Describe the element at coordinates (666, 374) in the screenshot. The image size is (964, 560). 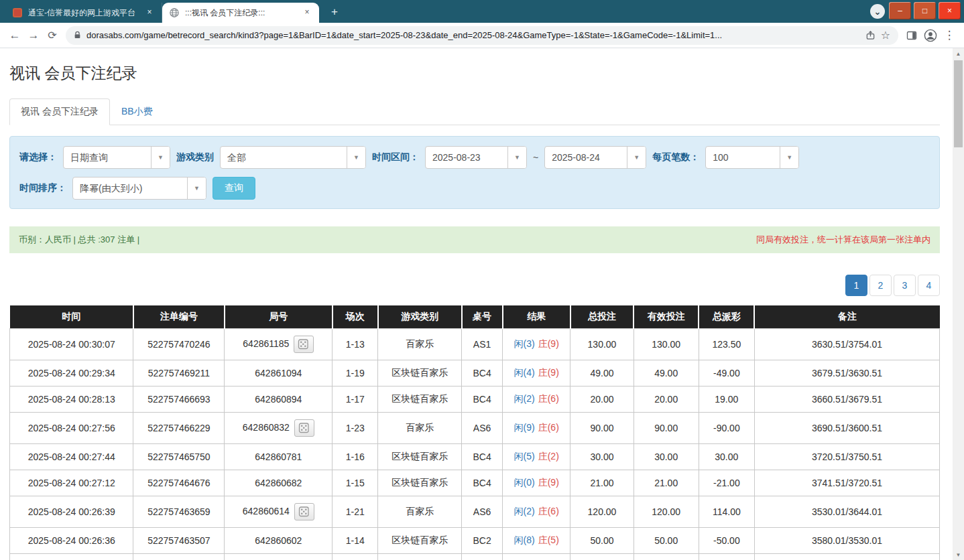
I see `cell-valid-bet: 49.00` at that location.